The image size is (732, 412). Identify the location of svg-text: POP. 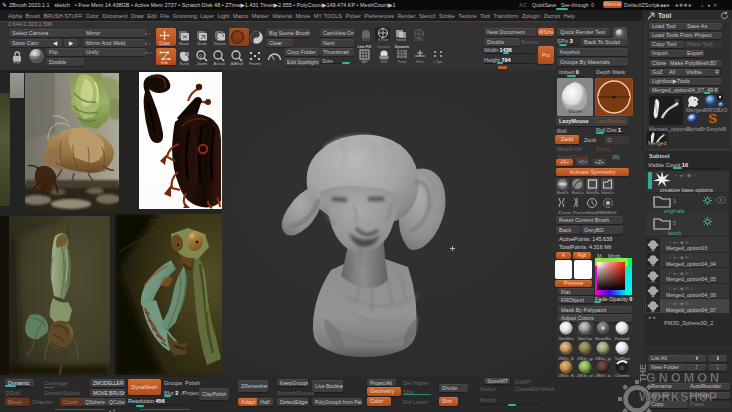
(17, 63).